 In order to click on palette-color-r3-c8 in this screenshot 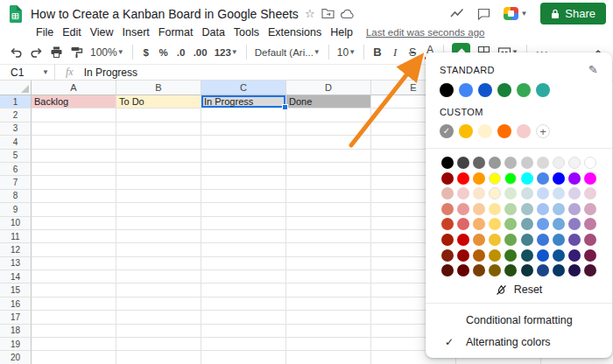, I will do `click(559, 193)`.